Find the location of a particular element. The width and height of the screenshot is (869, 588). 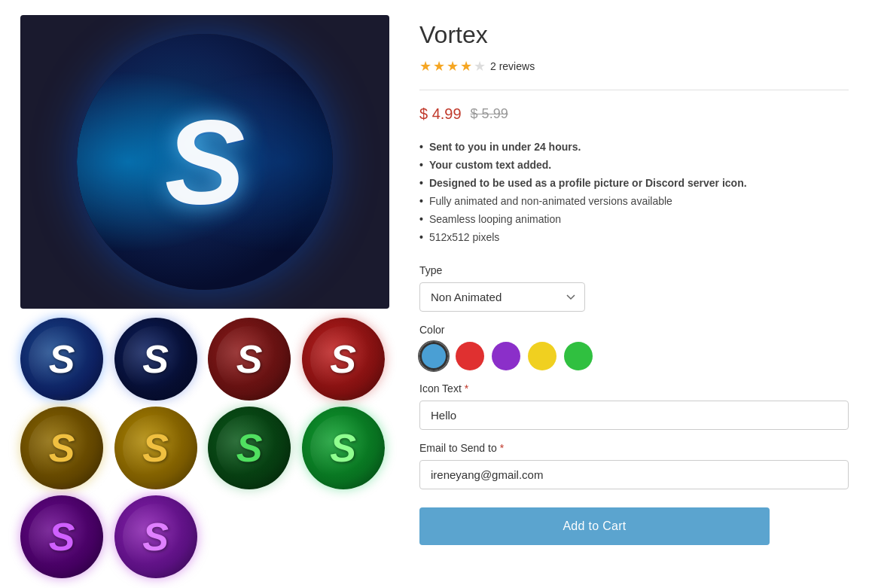

color-swatch-red is located at coordinates (470, 356).